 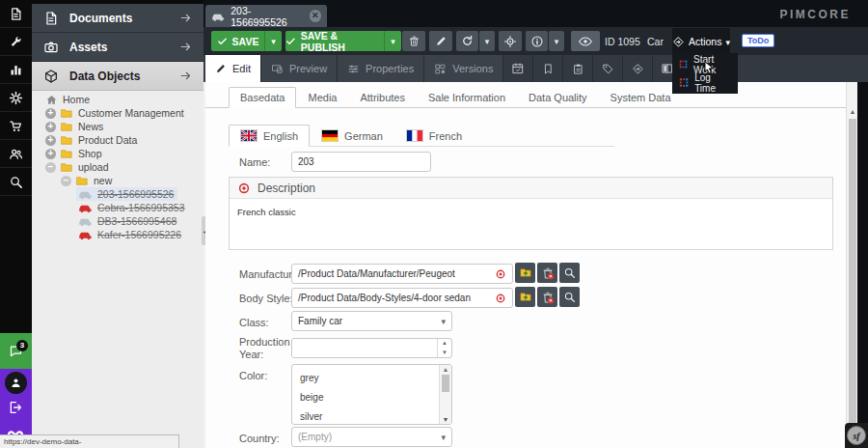 What do you see at coordinates (815, 14) in the screenshot?
I see `pimcore-logo: PIMCORE` at bounding box center [815, 14].